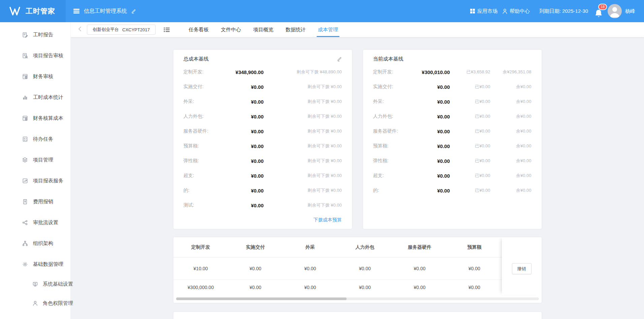  I want to click on back-chevron-icon, so click(80, 30).